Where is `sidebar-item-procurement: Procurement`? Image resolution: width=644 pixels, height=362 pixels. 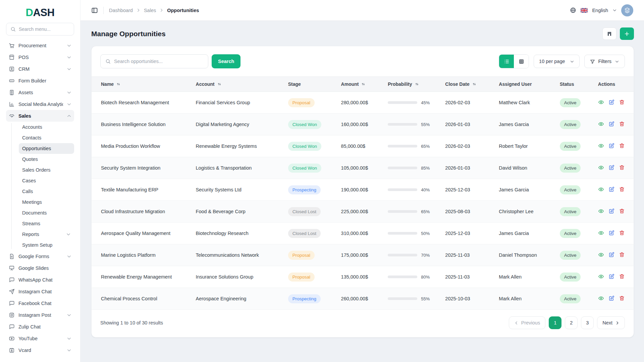 sidebar-item-procurement: Procurement is located at coordinates (40, 46).